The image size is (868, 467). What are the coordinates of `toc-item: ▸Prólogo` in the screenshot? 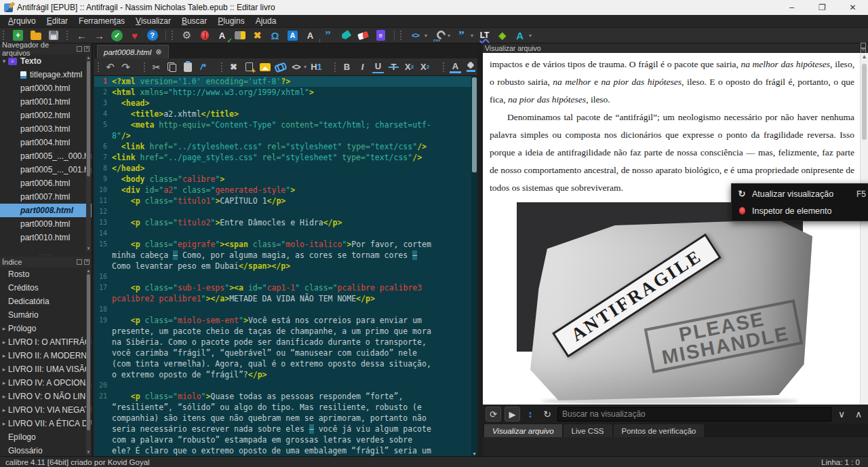 It's located at (46, 329).